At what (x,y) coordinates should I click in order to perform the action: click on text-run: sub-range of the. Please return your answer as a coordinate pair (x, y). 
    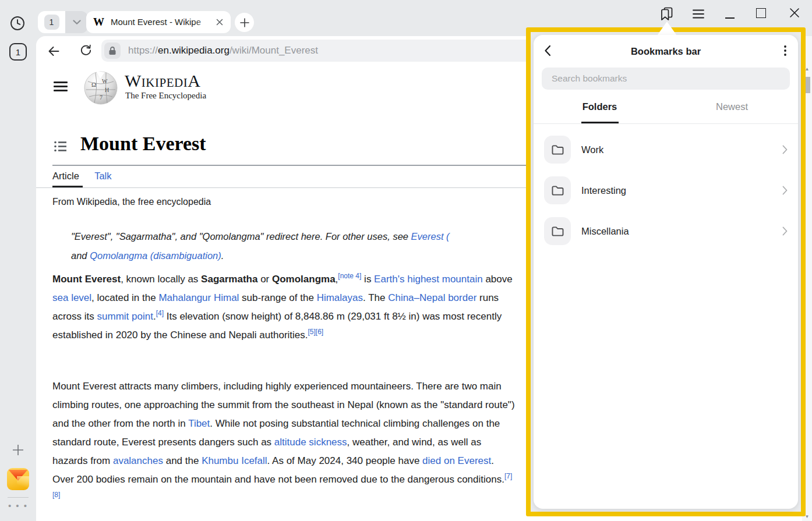
    Looking at the image, I should click on (277, 298).